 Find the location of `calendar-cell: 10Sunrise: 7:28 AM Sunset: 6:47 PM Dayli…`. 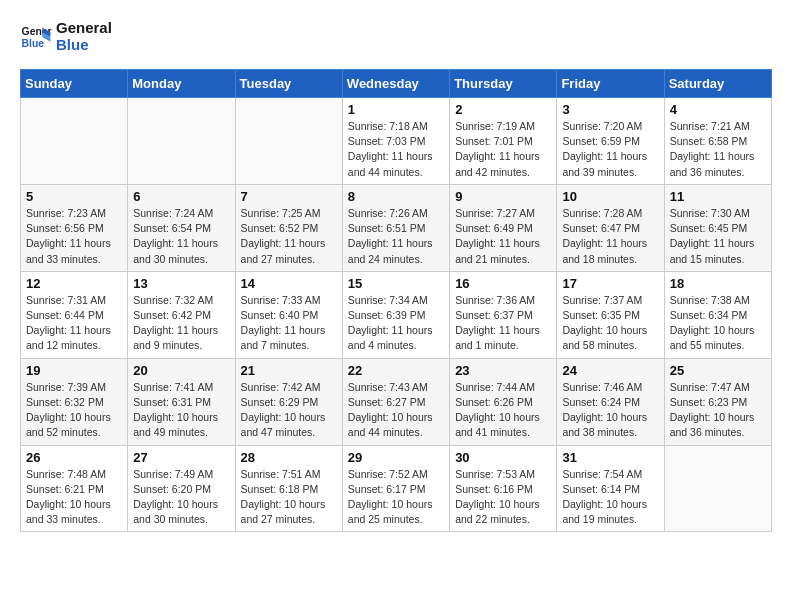

calendar-cell: 10Sunrise: 7:28 AM Sunset: 6:47 PM Dayli… is located at coordinates (610, 228).